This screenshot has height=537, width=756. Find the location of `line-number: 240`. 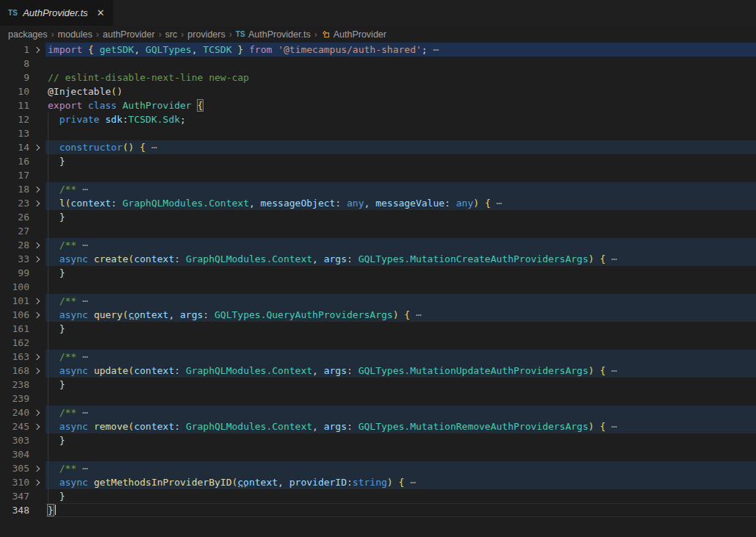

line-number: 240 is located at coordinates (15, 413).